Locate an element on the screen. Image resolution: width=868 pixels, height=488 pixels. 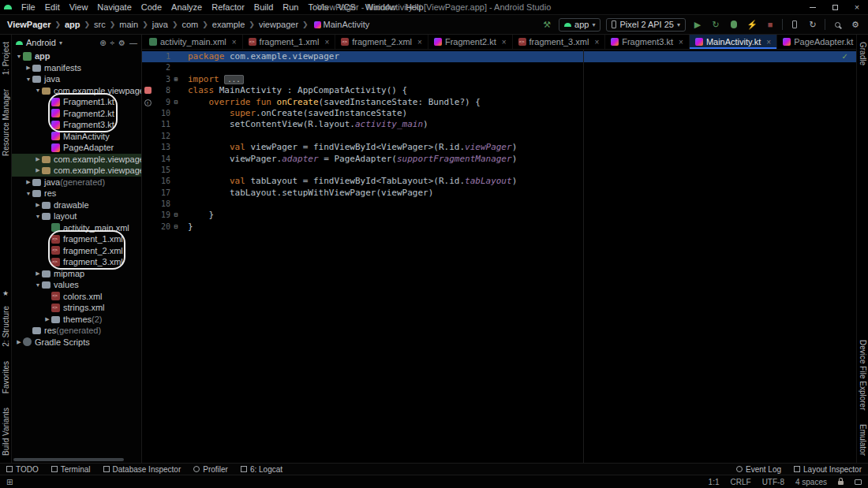
editor-tab-fragment3-kt: Fragment3.kt× is located at coordinates (647, 42).